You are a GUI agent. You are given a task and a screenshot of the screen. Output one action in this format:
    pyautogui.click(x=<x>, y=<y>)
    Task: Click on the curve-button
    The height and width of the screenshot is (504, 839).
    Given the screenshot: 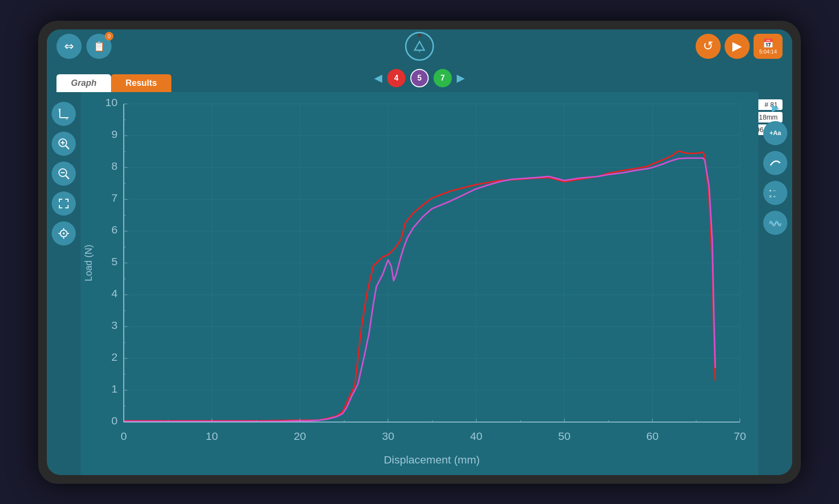 What is the action you would take?
    pyautogui.click(x=775, y=163)
    